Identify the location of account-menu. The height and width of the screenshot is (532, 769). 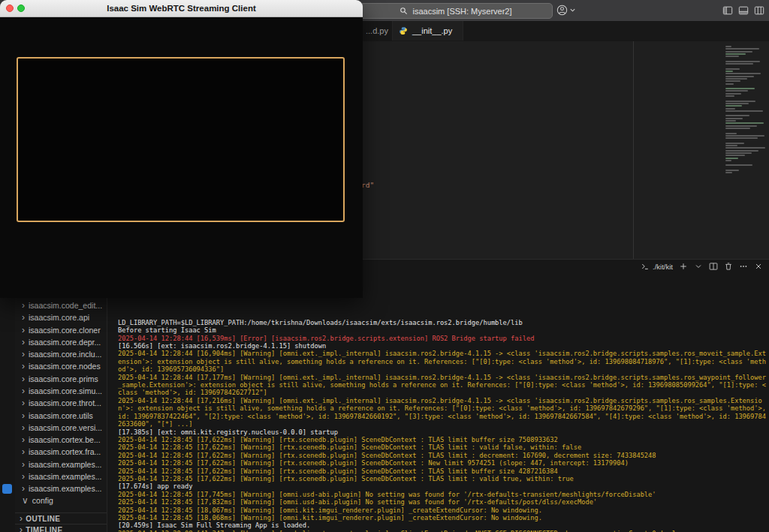
(566, 11).